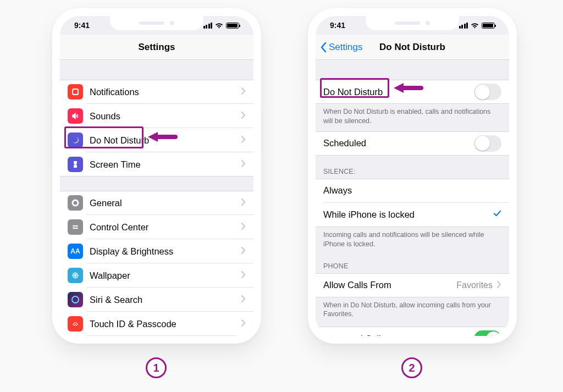 The width and height of the screenshot is (563, 392). What do you see at coordinates (75, 275) in the screenshot?
I see `wallpaper-icon` at bounding box center [75, 275].